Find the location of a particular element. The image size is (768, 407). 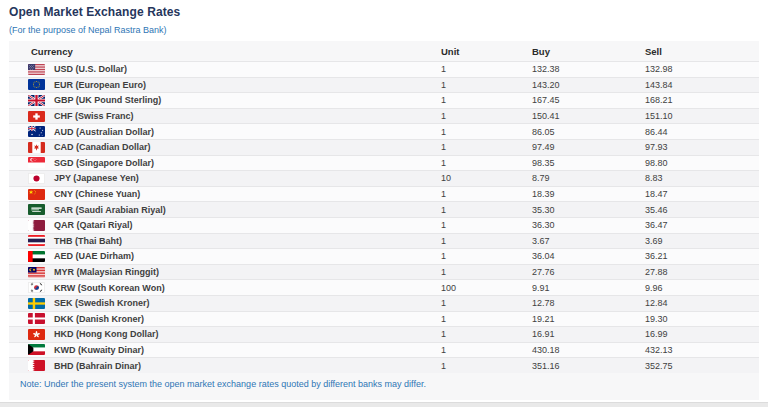

sell-cell: 36.47 is located at coordinates (702, 225).